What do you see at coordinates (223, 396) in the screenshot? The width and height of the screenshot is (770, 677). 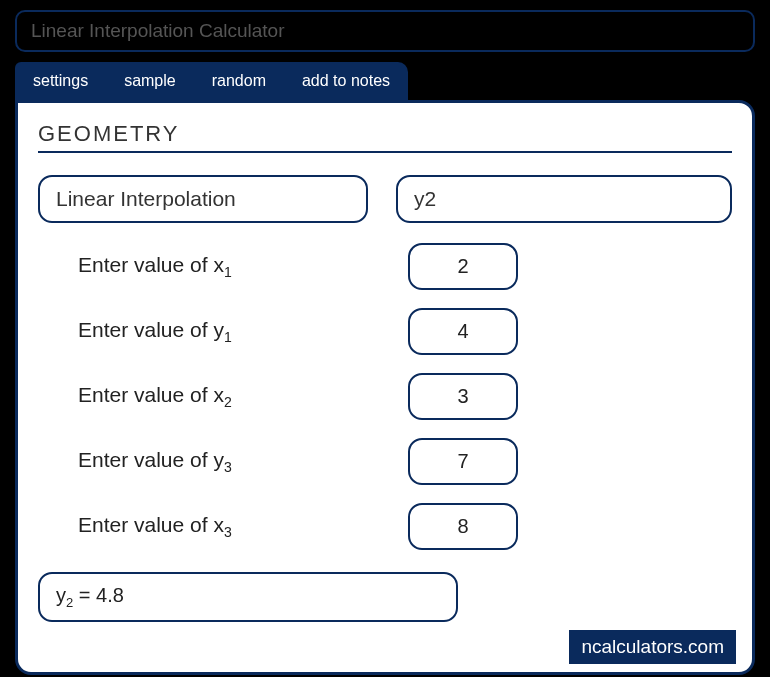 I see `label-x2: Enter value of x2` at bounding box center [223, 396].